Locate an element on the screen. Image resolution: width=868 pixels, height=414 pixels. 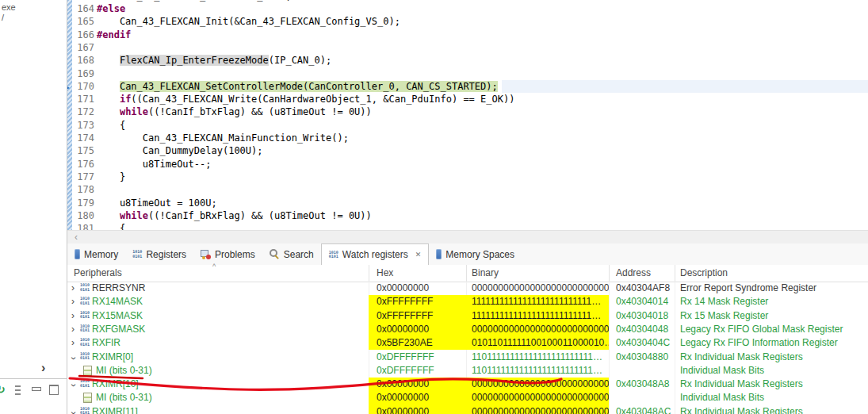
tab-memory: Memory is located at coordinates (97, 254).